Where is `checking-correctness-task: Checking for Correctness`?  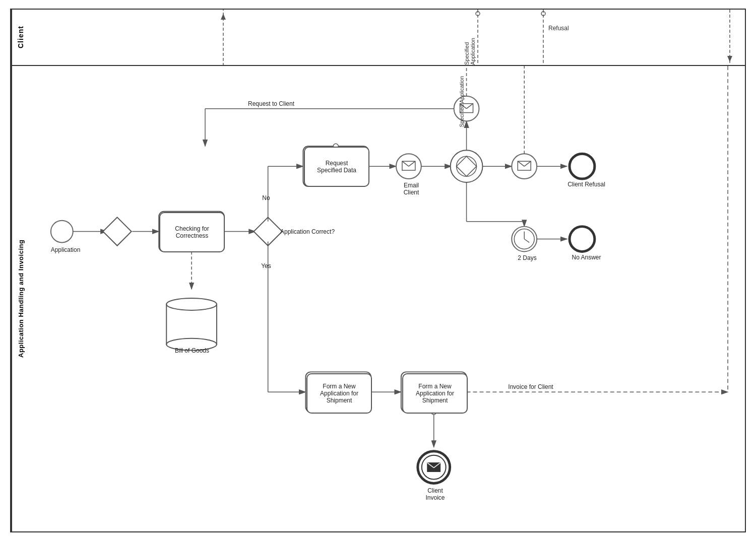
checking-correctness-task: Checking for Correctness is located at coordinates (192, 232).